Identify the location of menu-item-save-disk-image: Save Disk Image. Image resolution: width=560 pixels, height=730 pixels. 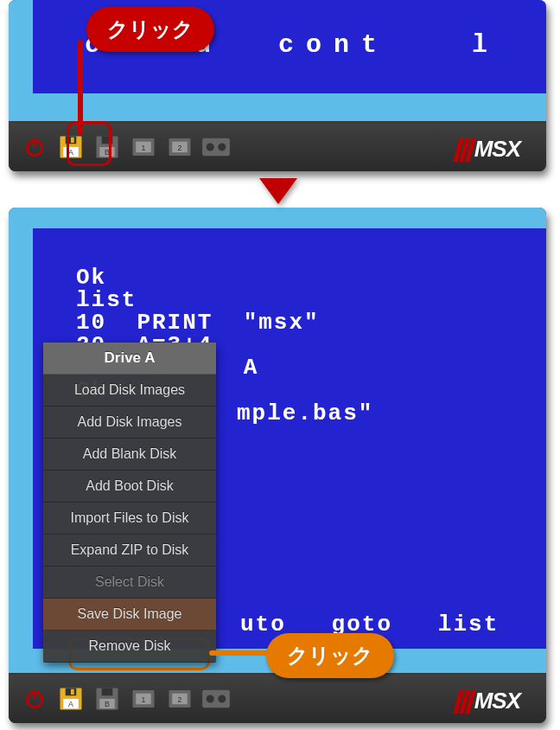
(130, 614).